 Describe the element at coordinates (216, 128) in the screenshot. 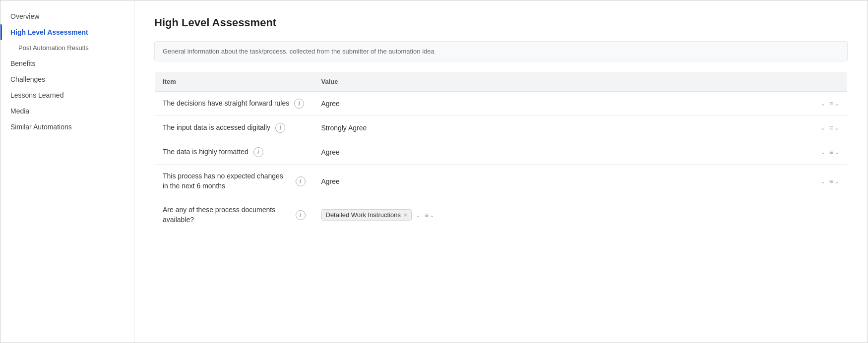

I see `item-label-1: The input data is accessed digitally` at that location.